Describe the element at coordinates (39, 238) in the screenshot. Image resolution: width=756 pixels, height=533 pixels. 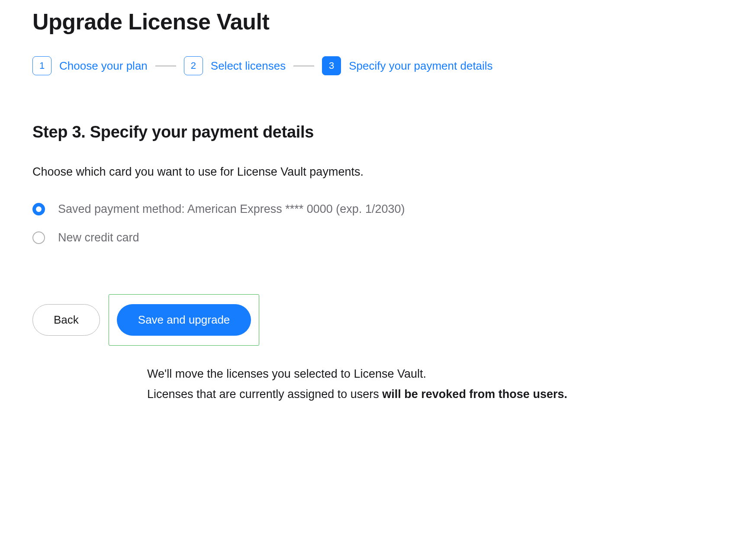
I see `radio-icon-unchecked` at that location.